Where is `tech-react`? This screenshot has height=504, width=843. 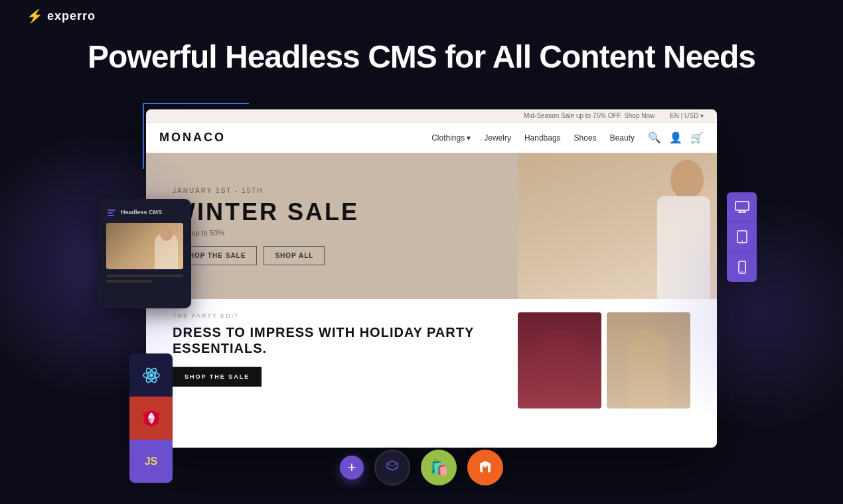 tech-react is located at coordinates (151, 375).